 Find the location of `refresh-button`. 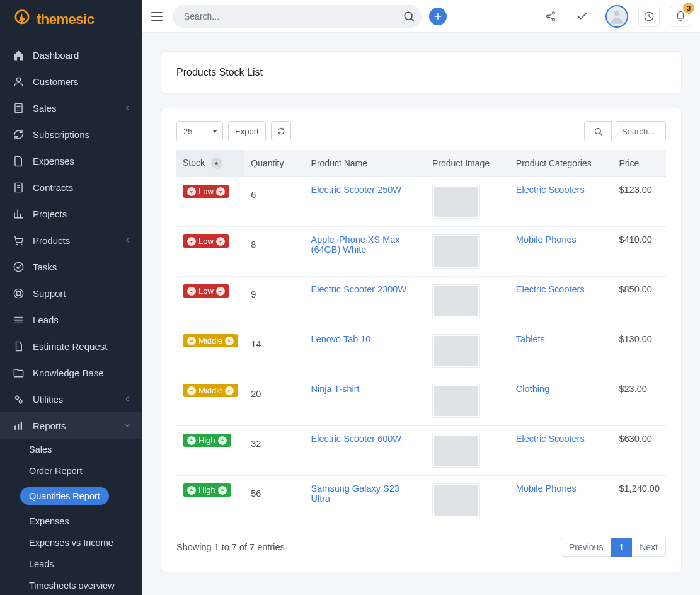

refresh-button is located at coordinates (281, 131).